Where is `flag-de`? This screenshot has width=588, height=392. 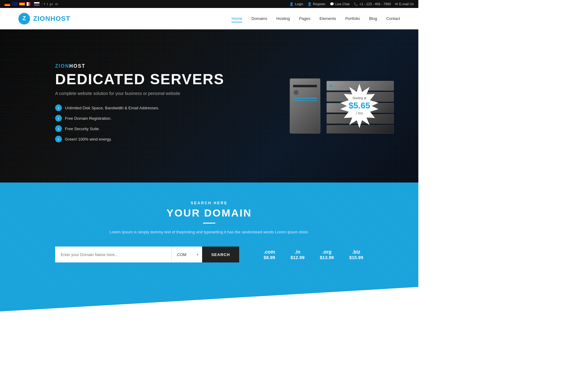 flag-de is located at coordinates (7, 4).